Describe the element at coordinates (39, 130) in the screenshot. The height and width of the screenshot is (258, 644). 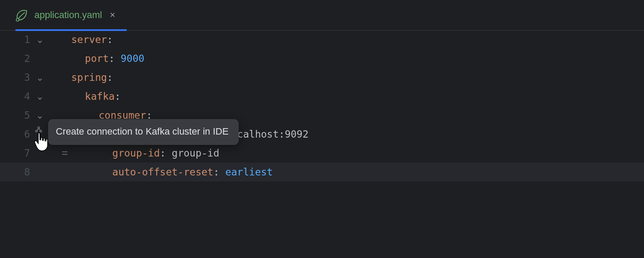
I see `kafka-connect-gutter-icon` at that location.